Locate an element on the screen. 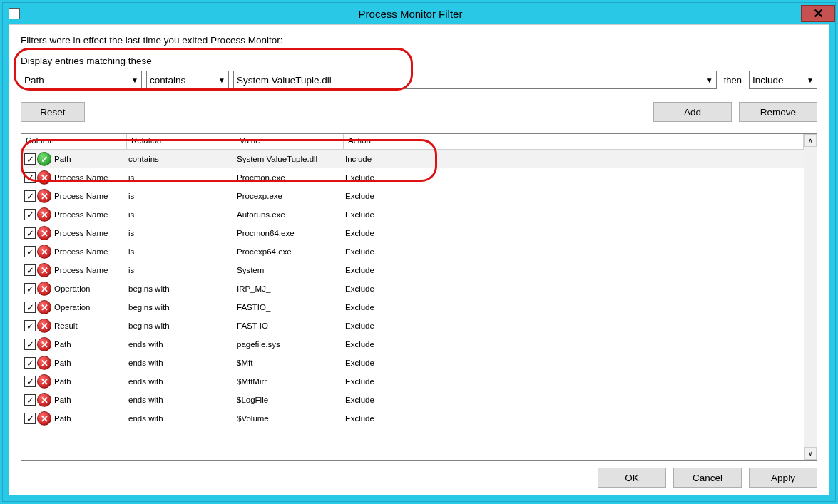 Image resolution: width=838 pixels, height=504 pixels. remove-button: Remove is located at coordinates (778, 112).